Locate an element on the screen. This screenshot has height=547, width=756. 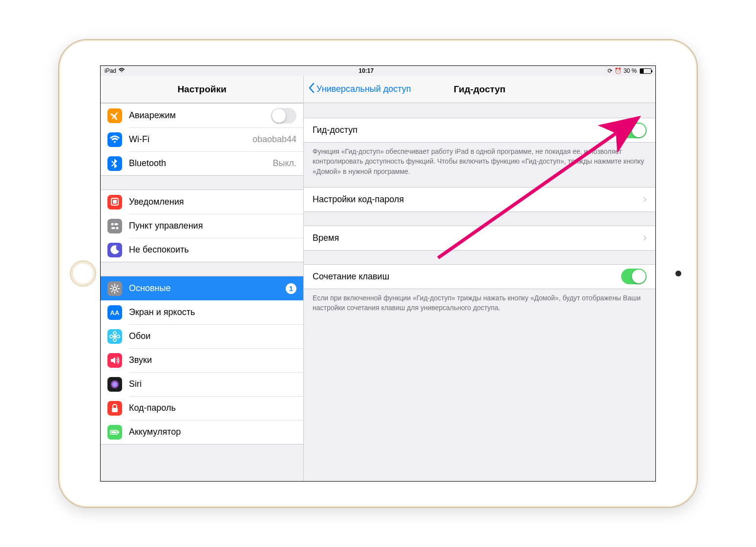
sidebar-item-control: Пункт управления is located at coordinates (202, 226).